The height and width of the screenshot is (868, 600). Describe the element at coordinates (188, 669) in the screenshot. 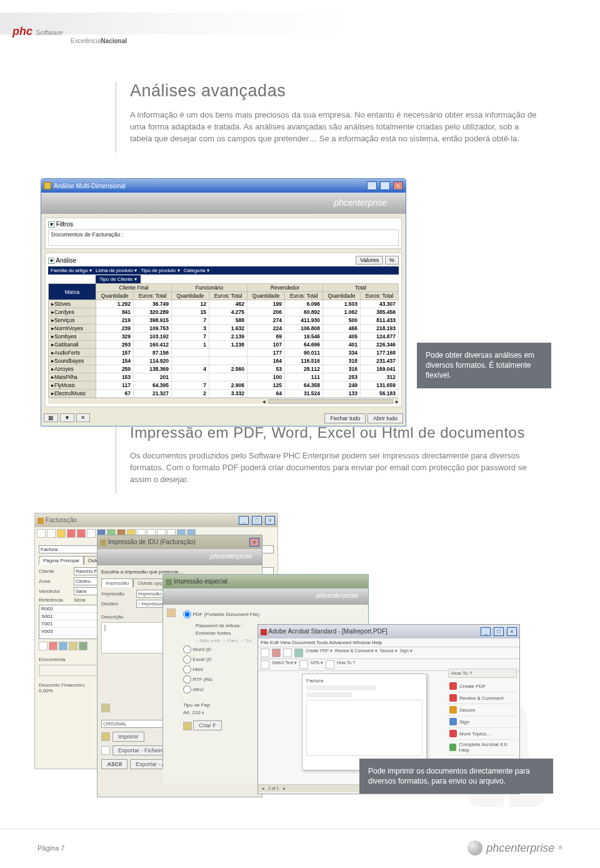

I see `html-radio` at that location.